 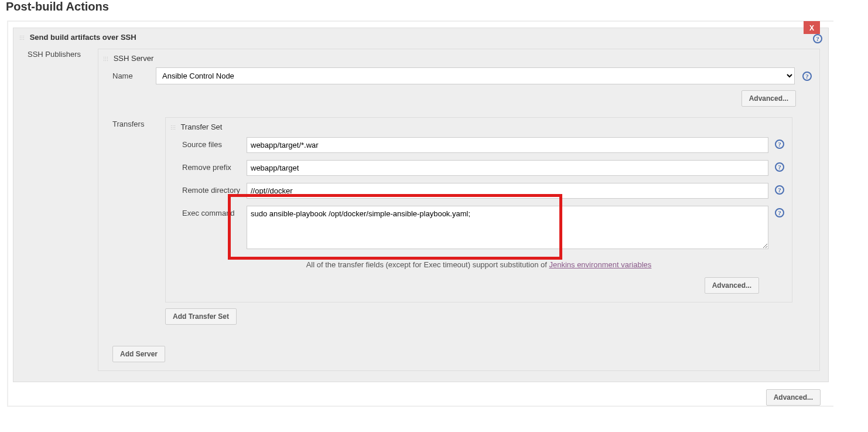 I want to click on close-button: X, so click(x=812, y=28).